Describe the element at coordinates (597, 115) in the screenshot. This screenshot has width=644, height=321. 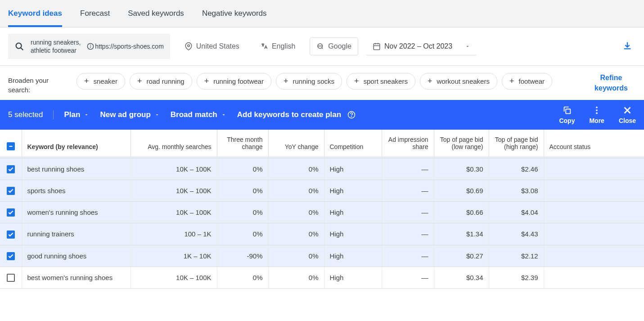
I see `more-button: More` at that location.